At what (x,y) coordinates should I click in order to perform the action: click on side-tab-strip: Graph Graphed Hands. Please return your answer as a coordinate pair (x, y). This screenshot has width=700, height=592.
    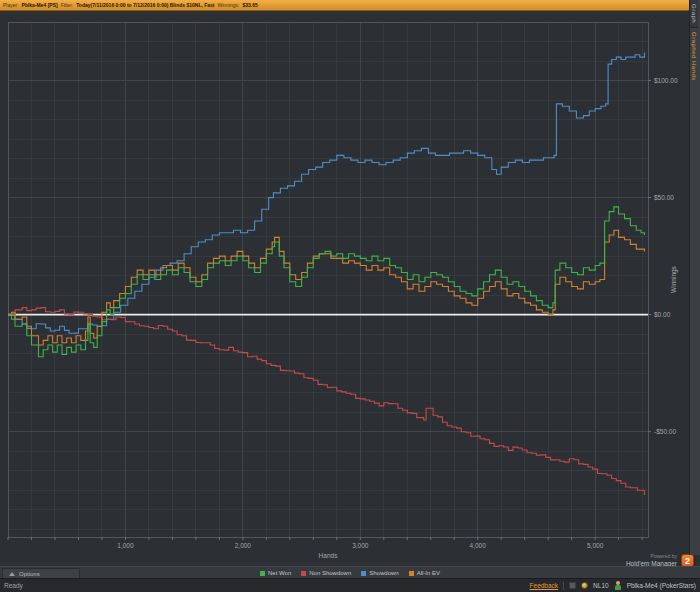
    Looking at the image, I should click on (694, 278).